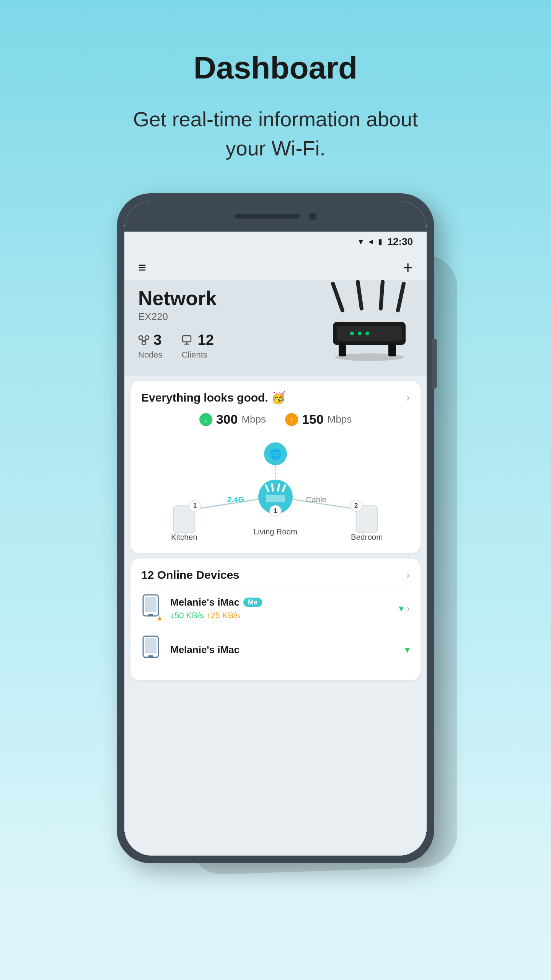 The height and width of the screenshot is (980, 551). Describe the element at coordinates (150, 346) in the screenshot. I see `nodes-stat: 3 Nodes` at that location.